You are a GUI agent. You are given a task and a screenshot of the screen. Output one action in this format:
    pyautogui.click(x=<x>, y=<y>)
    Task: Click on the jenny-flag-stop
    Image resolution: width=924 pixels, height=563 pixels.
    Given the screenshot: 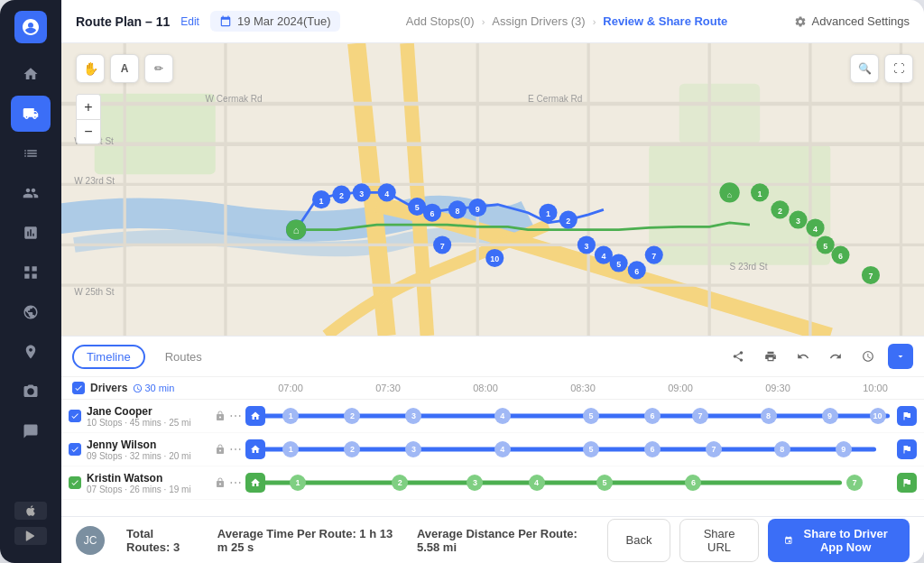 What is the action you would take?
    pyautogui.click(x=907, y=449)
    